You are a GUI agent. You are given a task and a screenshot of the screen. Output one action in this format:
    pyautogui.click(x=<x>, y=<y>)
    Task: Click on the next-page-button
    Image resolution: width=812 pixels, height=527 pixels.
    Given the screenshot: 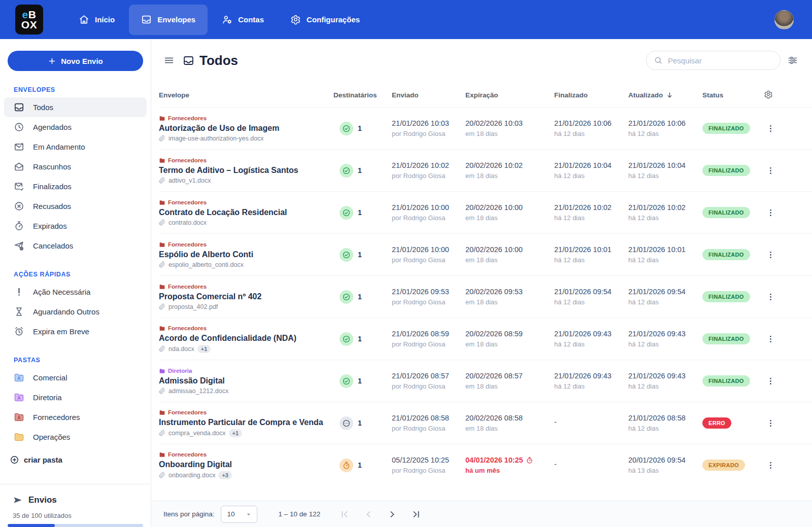 What is the action you would take?
    pyautogui.click(x=392, y=514)
    